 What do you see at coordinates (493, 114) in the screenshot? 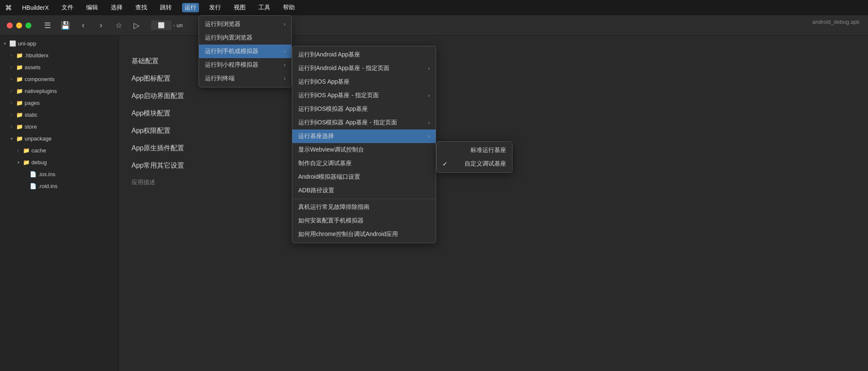
I see `config-modules: App模块配置` at bounding box center [493, 114].